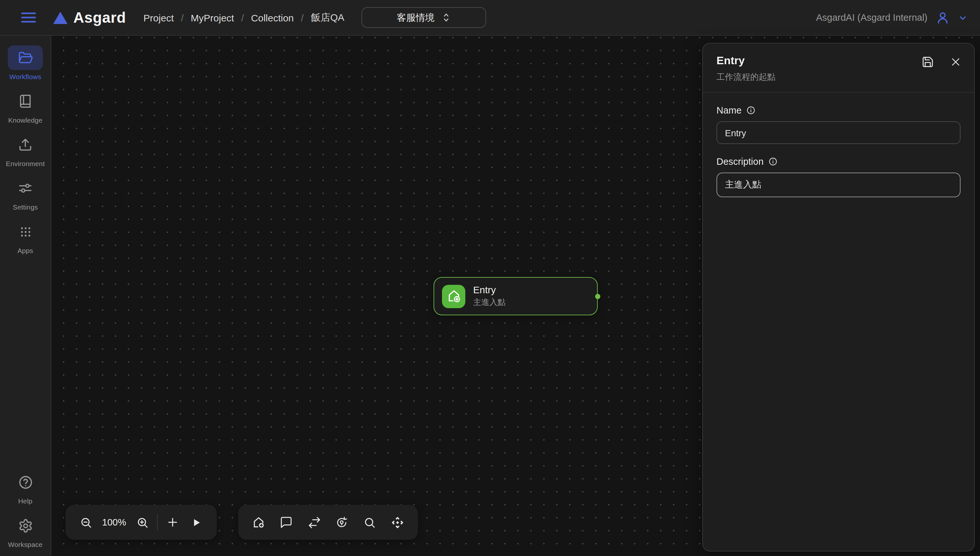  What do you see at coordinates (25, 76) in the screenshot?
I see `sidebar-item-label: Workflows` at bounding box center [25, 76].